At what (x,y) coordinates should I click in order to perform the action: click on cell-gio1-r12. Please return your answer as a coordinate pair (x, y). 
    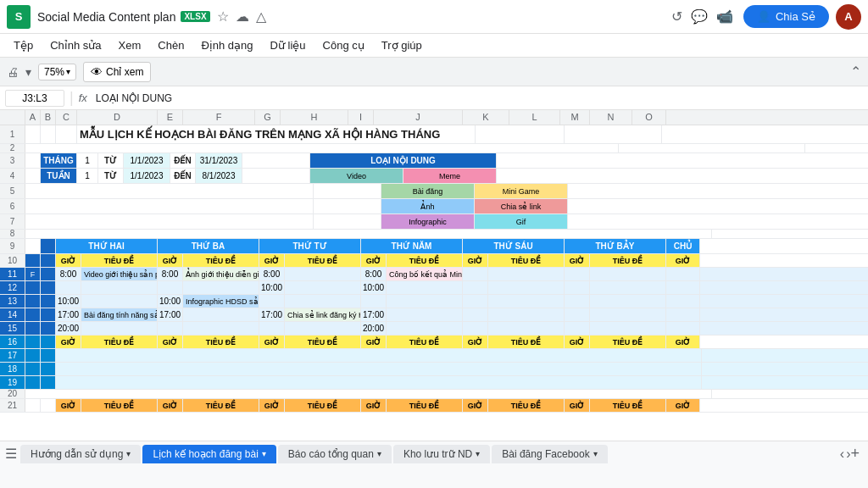
    Looking at the image, I should click on (69, 288).